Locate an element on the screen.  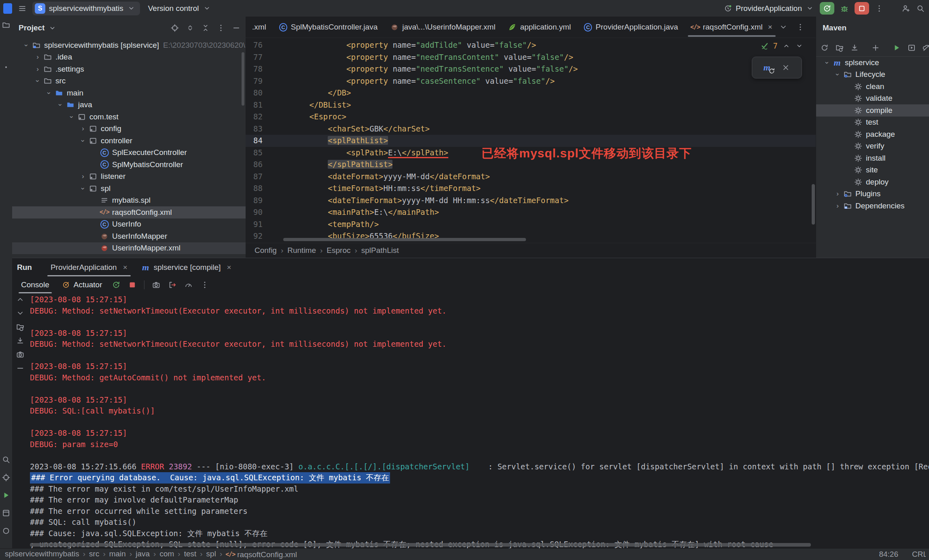
project-item-userinfo: CUserInfo is located at coordinates (129, 225).